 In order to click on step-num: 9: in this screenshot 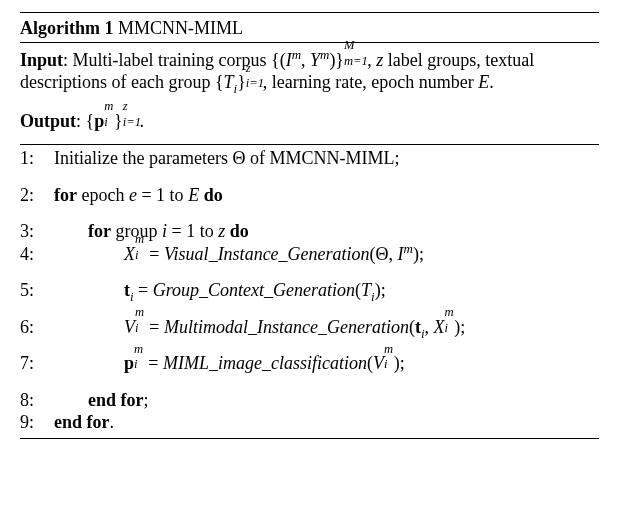, I will do `click(37, 422)`.